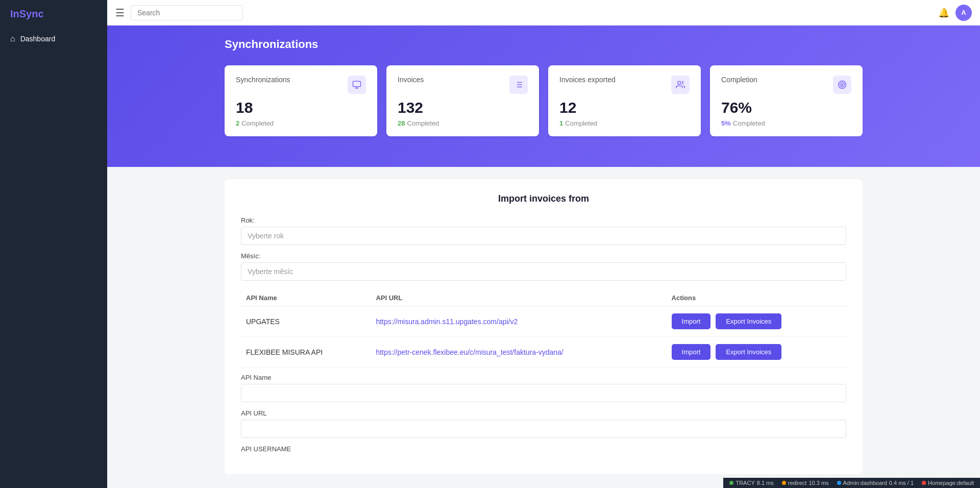 The width and height of the screenshot is (980, 488). I want to click on rok-select: Vyberte rok 2022 2023 2024, so click(544, 236).